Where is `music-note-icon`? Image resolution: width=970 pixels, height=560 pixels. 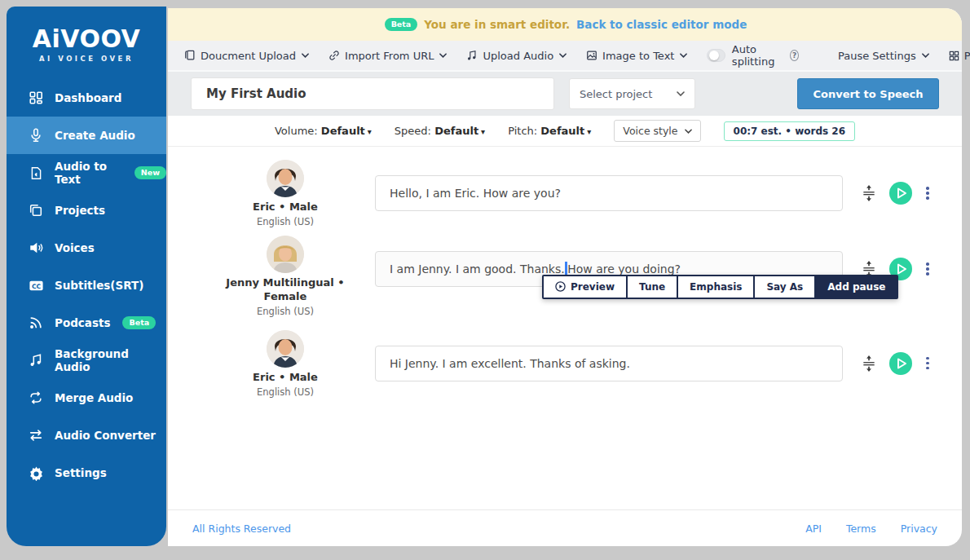 music-note-icon is located at coordinates (472, 55).